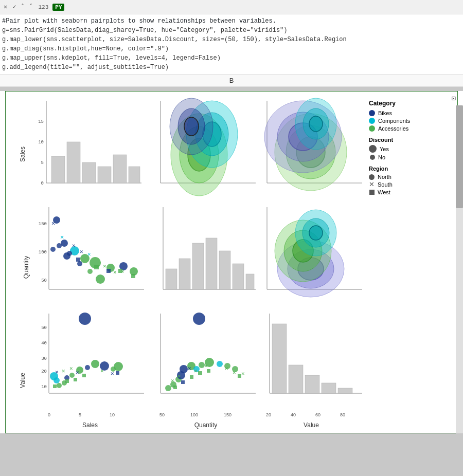  What do you see at coordinates (90, 425) in the screenshot?
I see `x-label-sales: Sales` at bounding box center [90, 425].